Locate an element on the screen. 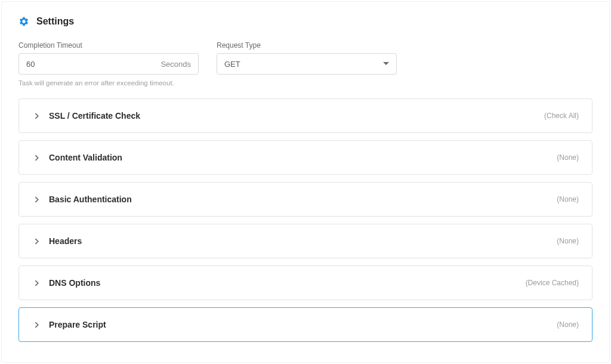  accordion-item: Basic Authentication(None) is located at coordinates (306, 199).